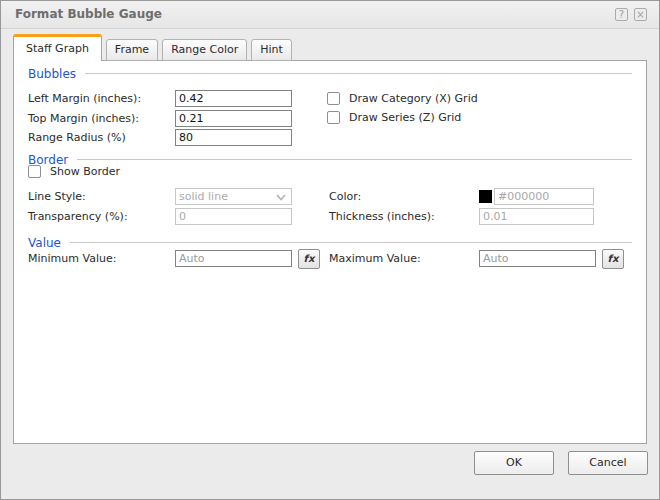  What do you see at coordinates (375, 258) in the screenshot?
I see `maximum-value-label: Maximum Value:` at bounding box center [375, 258].